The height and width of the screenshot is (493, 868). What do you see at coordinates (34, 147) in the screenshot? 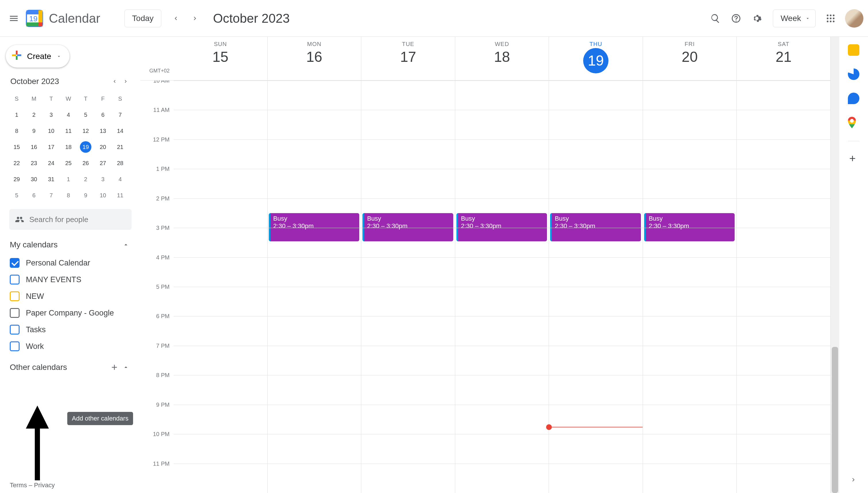
I see `mini-day: 16` at bounding box center [34, 147].